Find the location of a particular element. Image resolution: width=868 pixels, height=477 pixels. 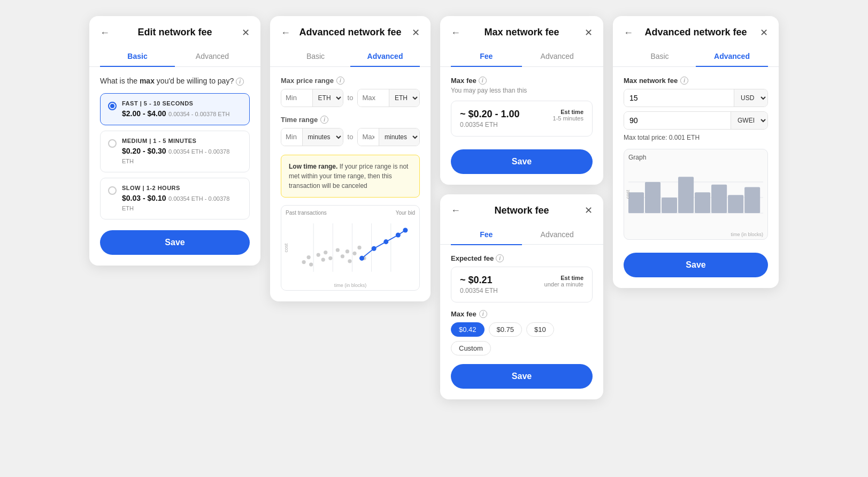

card4-info-icon: i is located at coordinates (685, 80).